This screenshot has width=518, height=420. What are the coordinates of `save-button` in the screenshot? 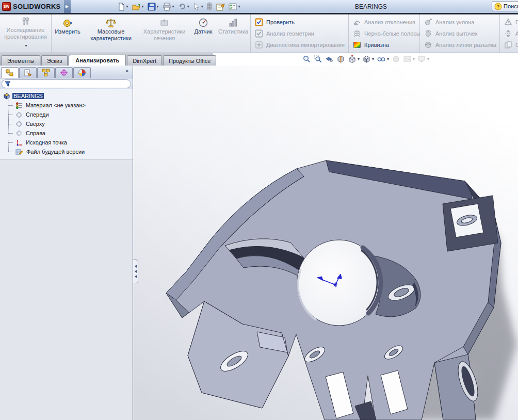 It's located at (153, 6).